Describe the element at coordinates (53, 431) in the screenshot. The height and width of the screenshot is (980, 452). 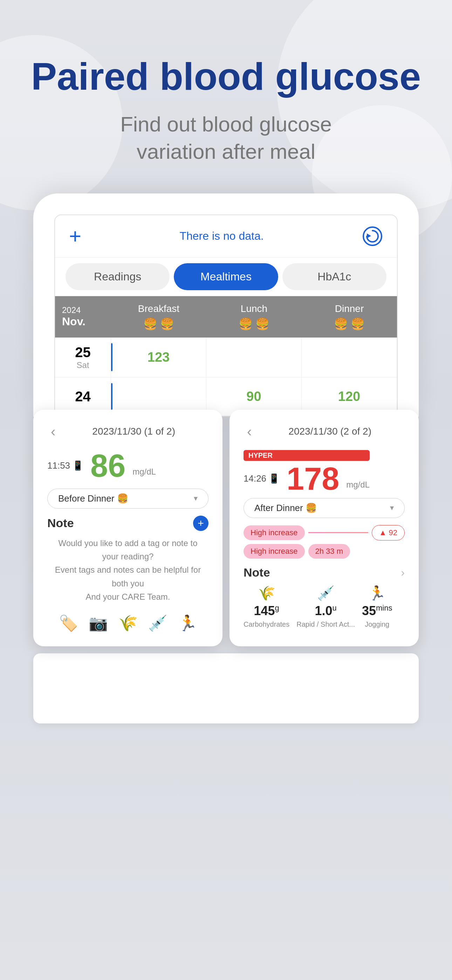
I see `prev-arrow-left: ‹` at that location.